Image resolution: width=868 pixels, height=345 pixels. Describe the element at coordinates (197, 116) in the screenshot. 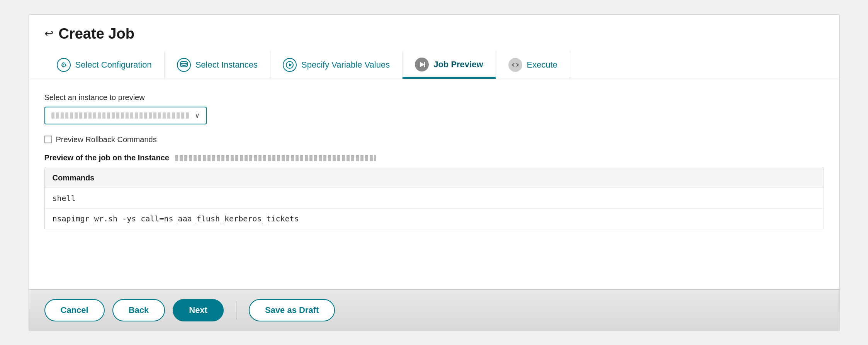

I see `chevron-down-icon: ∨` at that location.